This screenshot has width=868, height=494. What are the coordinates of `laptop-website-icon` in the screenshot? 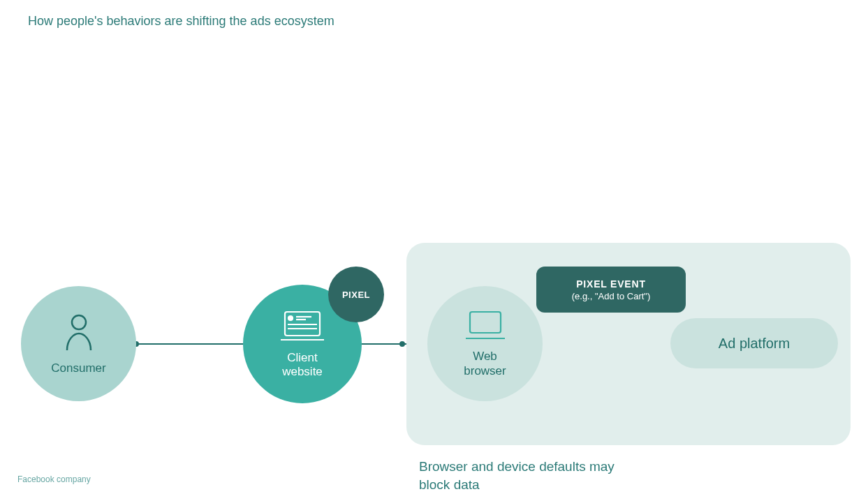 It's located at (302, 329).